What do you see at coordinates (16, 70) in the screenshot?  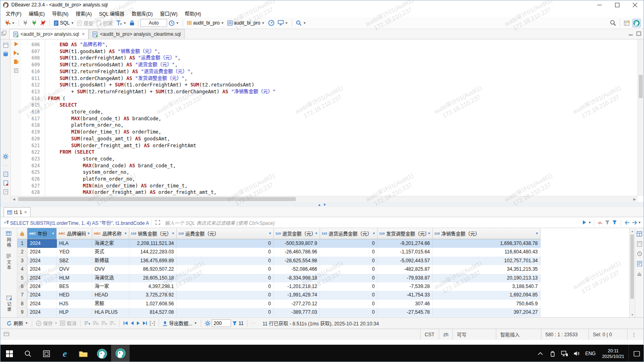 I see `explain-plan-icon` at bounding box center [16, 70].